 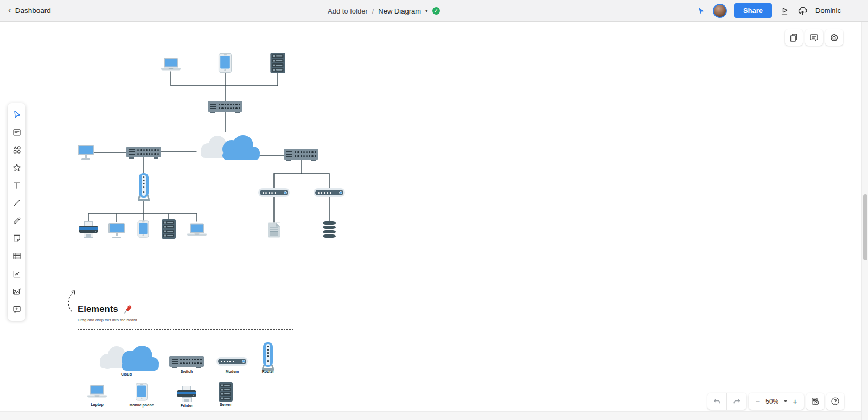 I want to click on top-bar-right: Share Dominic, so click(x=782, y=11).